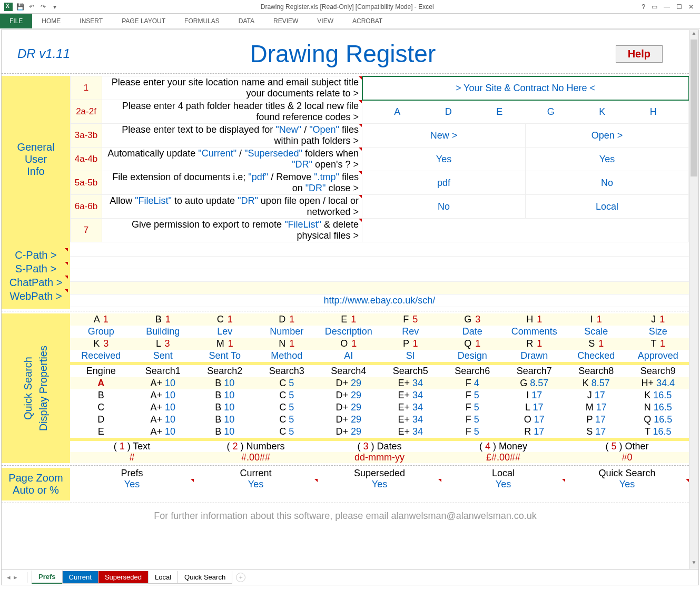 The width and height of the screenshot is (700, 589). Describe the element at coordinates (247, 21) in the screenshot. I see `tab-data: DATA` at that location.